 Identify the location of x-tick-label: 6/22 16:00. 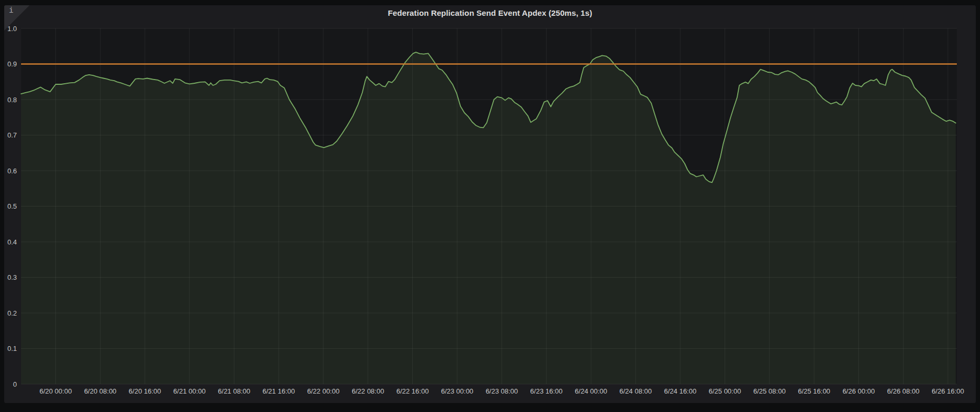
(413, 391).